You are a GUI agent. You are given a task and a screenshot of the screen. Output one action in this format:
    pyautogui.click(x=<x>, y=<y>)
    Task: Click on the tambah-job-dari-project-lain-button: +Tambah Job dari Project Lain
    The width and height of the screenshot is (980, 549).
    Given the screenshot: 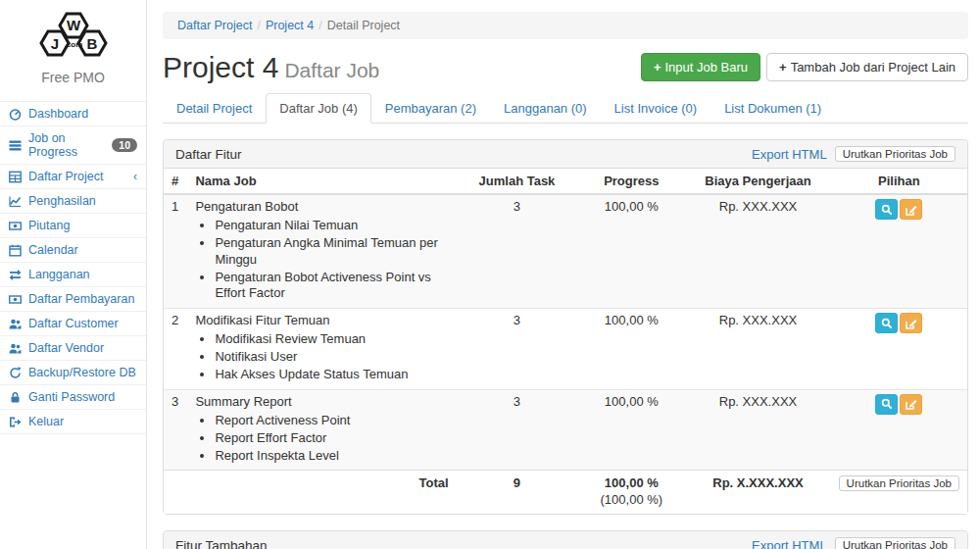 What is the action you would take?
    pyautogui.click(x=867, y=67)
    